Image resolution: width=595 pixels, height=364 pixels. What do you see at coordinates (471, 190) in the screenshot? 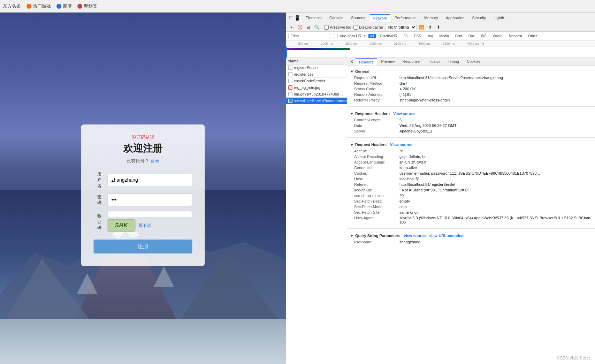
I see `sec-ch-ua-row: sec-ch-ua: " Not A;Brand";v="99", "Chrom…` at bounding box center [471, 190].